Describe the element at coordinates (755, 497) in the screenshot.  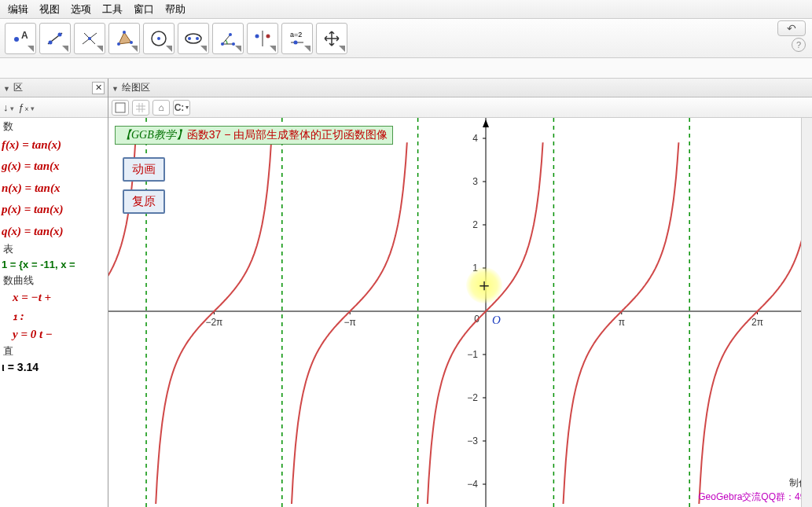
I see `qq-label: GeoGebra交流QQ群：493` at that location.